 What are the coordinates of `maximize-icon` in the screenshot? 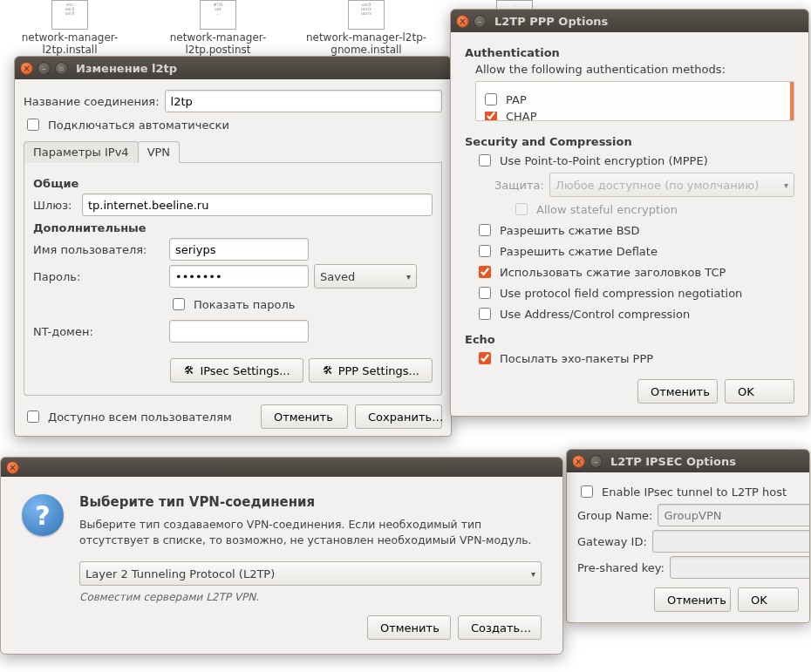 It's located at (61, 68).